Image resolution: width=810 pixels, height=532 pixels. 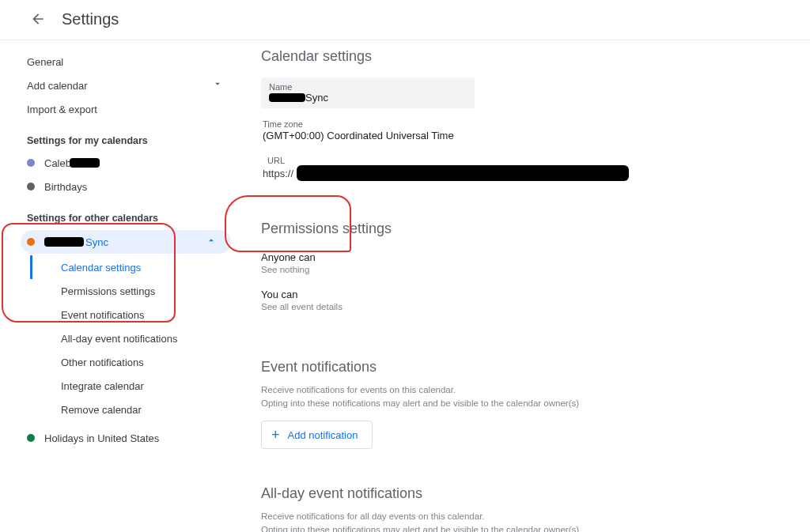 I want to click on section-title-calendar-settings: Calendar settings, so click(x=532, y=57).